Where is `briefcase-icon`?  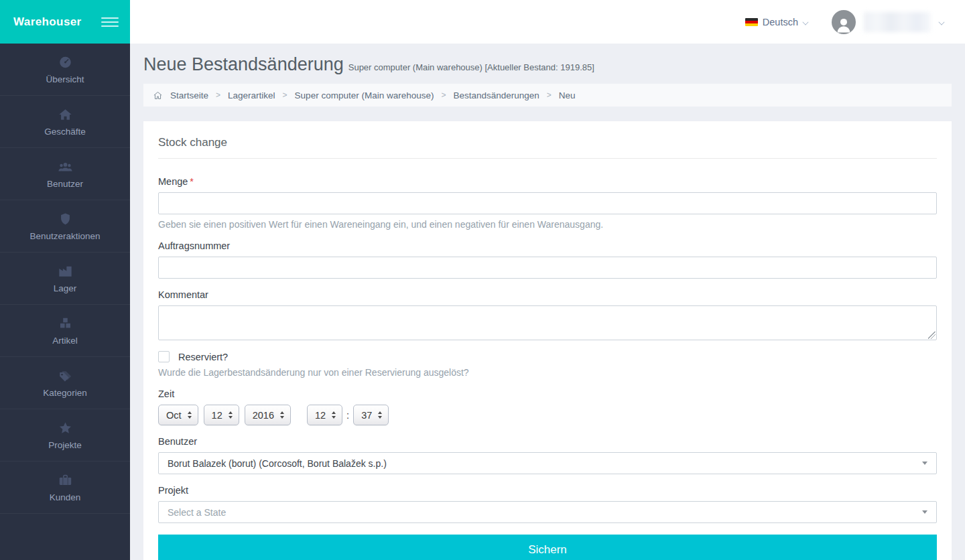 briefcase-icon is located at coordinates (66, 480).